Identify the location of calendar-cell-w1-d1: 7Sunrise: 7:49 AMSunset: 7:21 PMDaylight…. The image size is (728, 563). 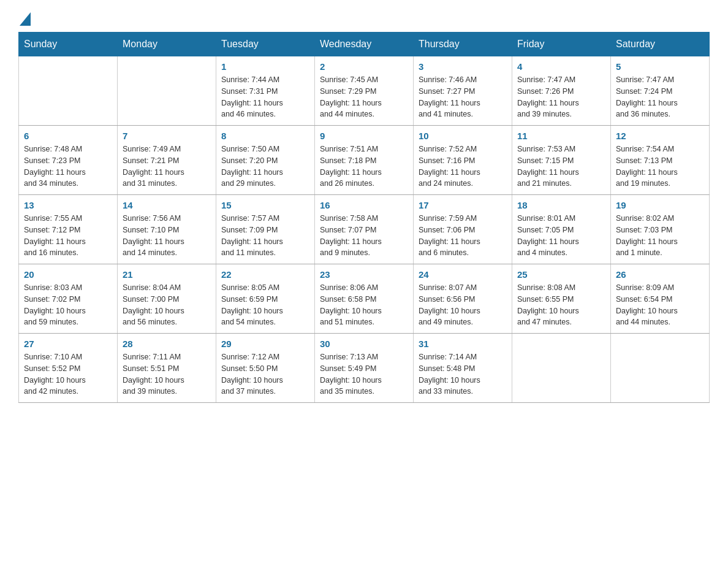
(167, 161).